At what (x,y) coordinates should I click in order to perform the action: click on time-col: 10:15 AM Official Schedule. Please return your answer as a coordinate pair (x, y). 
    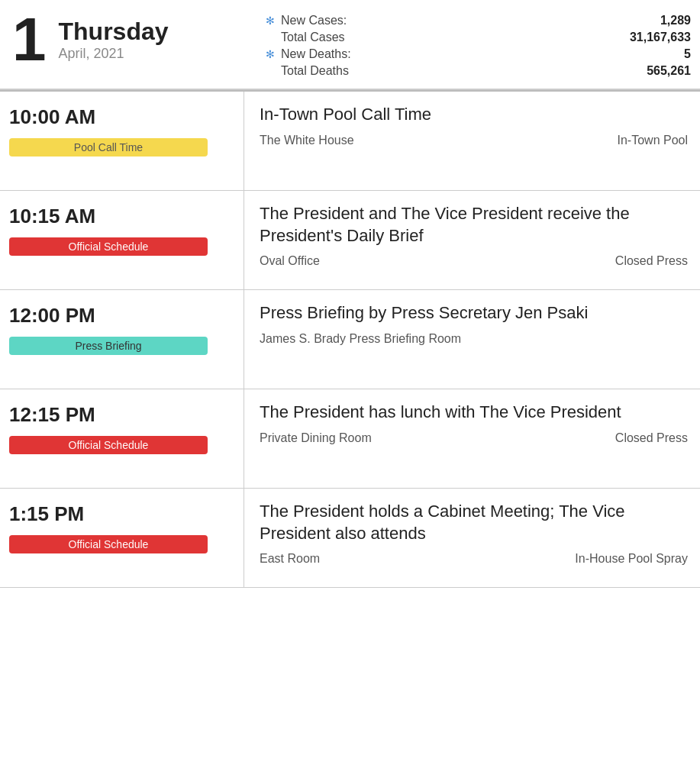
    Looking at the image, I should click on (122, 240).